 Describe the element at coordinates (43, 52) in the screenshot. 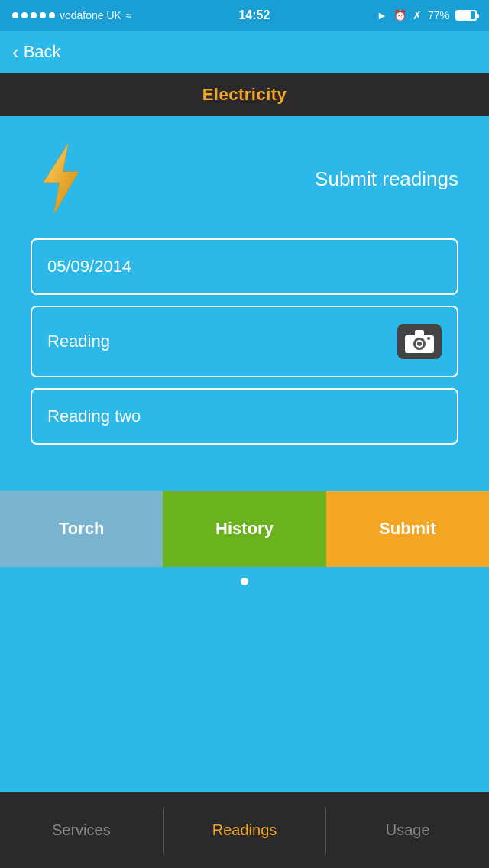

I see `back-label: Back` at that location.